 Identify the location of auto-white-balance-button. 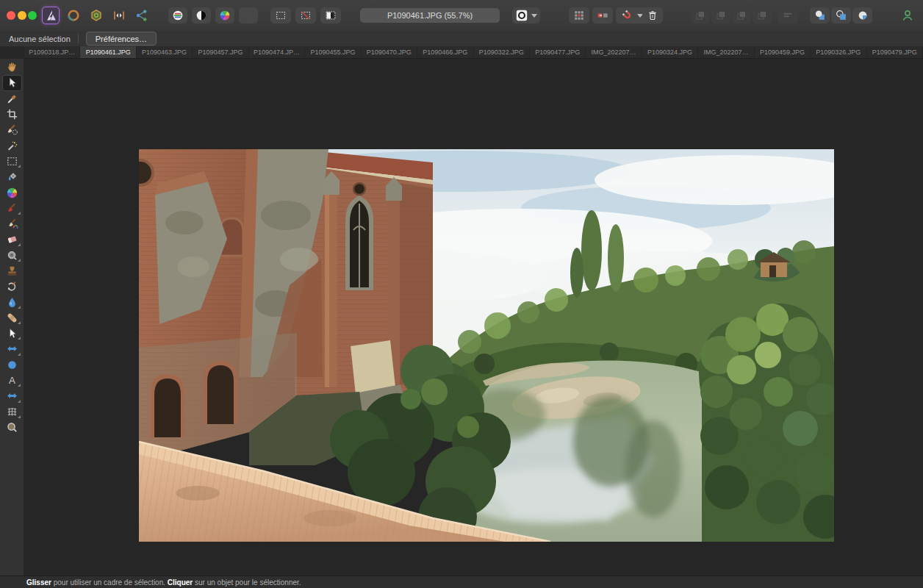
(248, 15).